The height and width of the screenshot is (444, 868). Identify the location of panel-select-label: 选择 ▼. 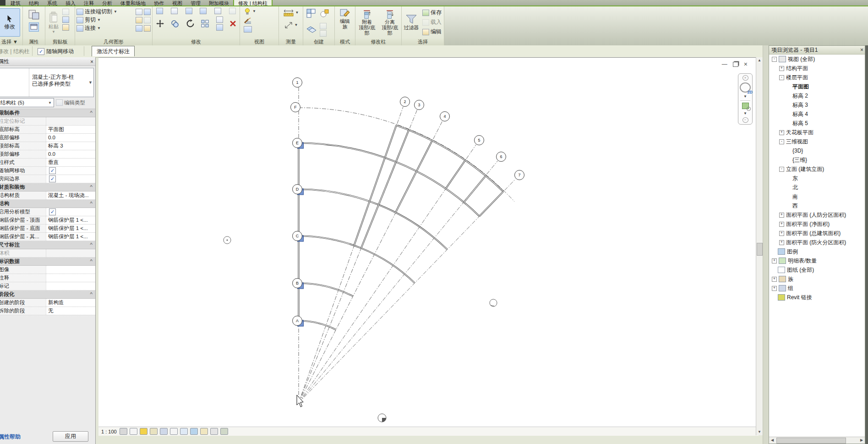
(11, 42).